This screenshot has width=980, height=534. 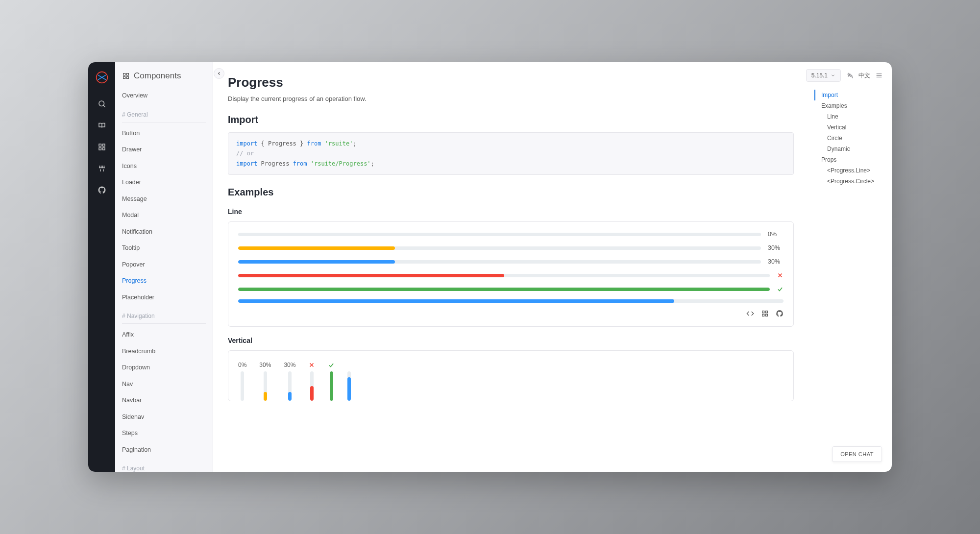 I want to click on translate-icon, so click(x=850, y=75).